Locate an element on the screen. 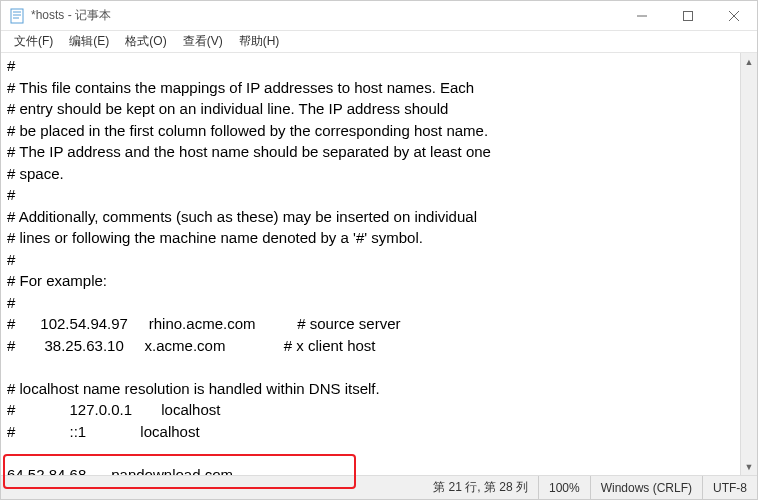 The height and width of the screenshot is (500, 758). scroll-up-icon: ▲ is located at coordinates (749, 62).